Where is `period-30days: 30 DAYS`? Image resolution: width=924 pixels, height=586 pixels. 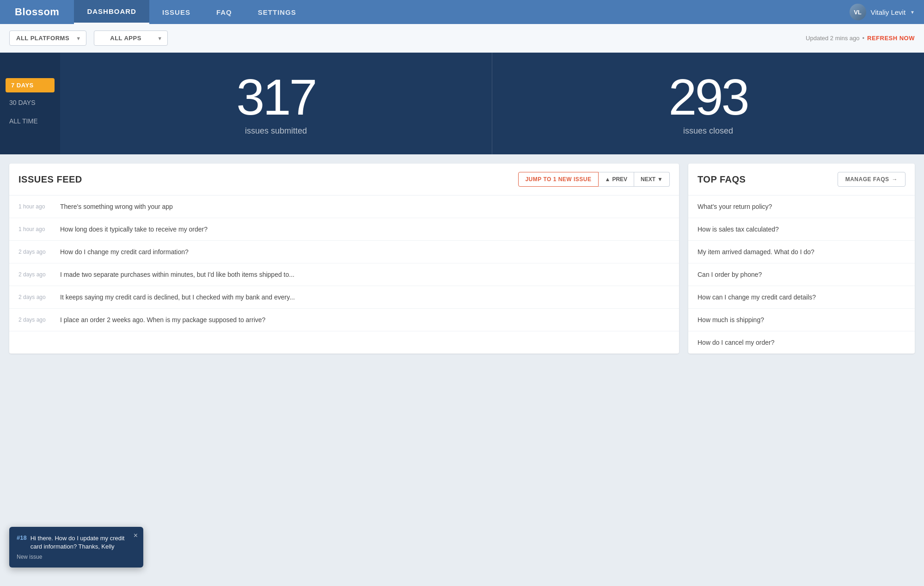 period-30days: 30 DAYS is located at coordinates (30, 103).